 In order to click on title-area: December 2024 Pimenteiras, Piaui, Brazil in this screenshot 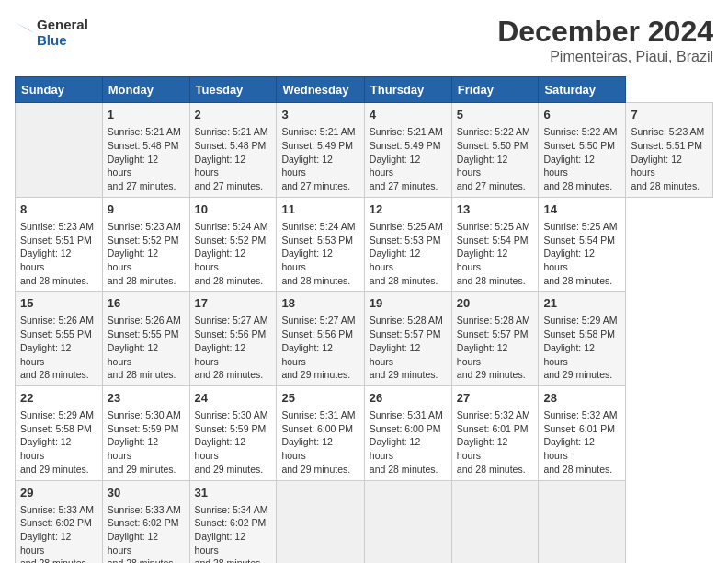, I will do `click(605, 40)`.